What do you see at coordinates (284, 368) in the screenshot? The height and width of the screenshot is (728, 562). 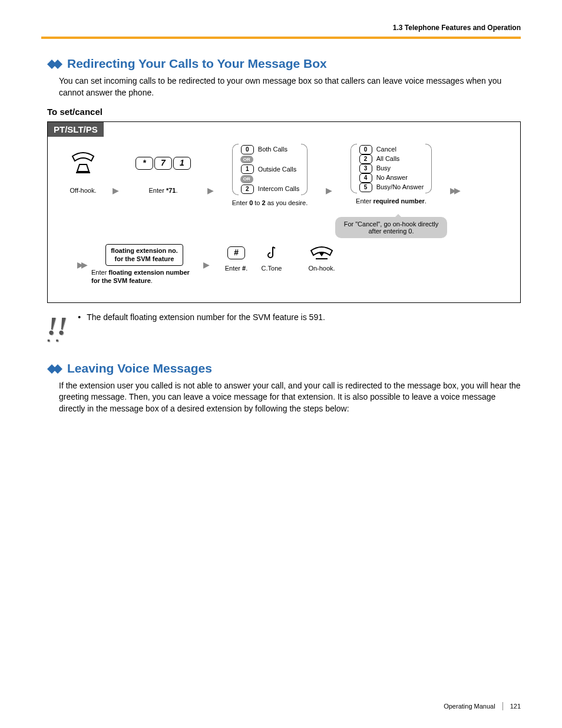 I see `section-title-leaving: Leaving Voice Messages` at bounding box center [284, 368].